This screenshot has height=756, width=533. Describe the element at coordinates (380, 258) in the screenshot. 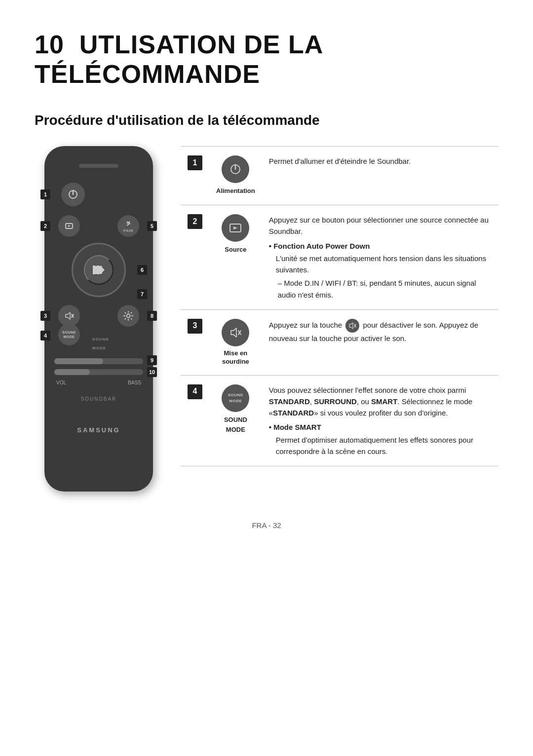

I see `row-2-desc: Appuyez sur ce bouton pour sélectionner …` at that location.